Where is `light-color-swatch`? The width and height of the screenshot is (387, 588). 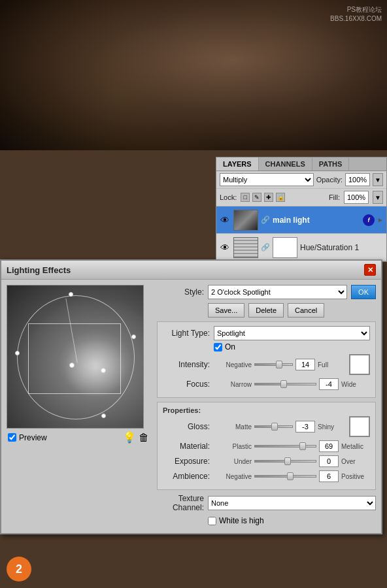
light-color-swatch is located at coordinates (360, 365).